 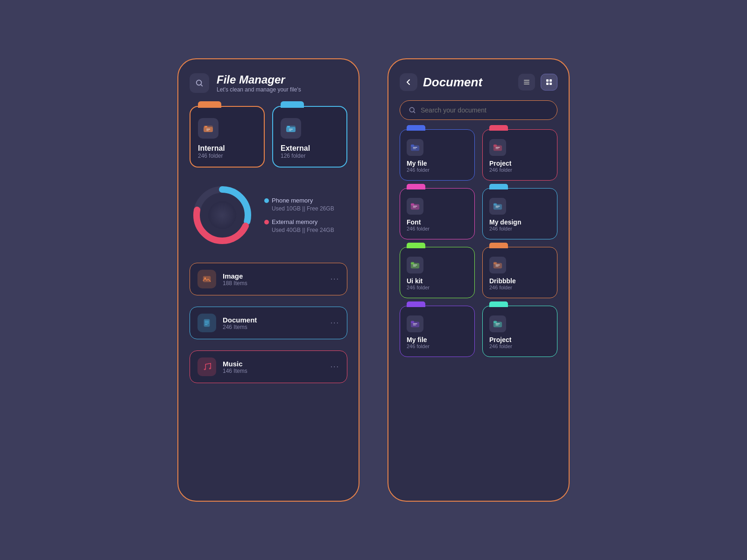 What do you see at coordinates (437, 273) in the screenshot?
I see `grid-folder-ui-kit: Ui kit 246 folder` at bounding box center [437, 273].